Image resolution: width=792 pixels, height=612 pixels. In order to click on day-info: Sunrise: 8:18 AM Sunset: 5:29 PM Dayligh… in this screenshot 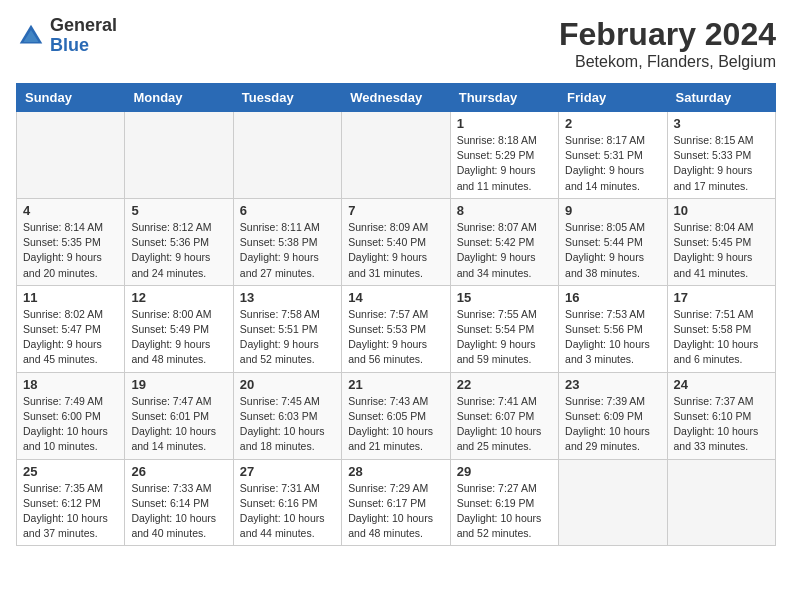, I will do `click(504, 164)`.